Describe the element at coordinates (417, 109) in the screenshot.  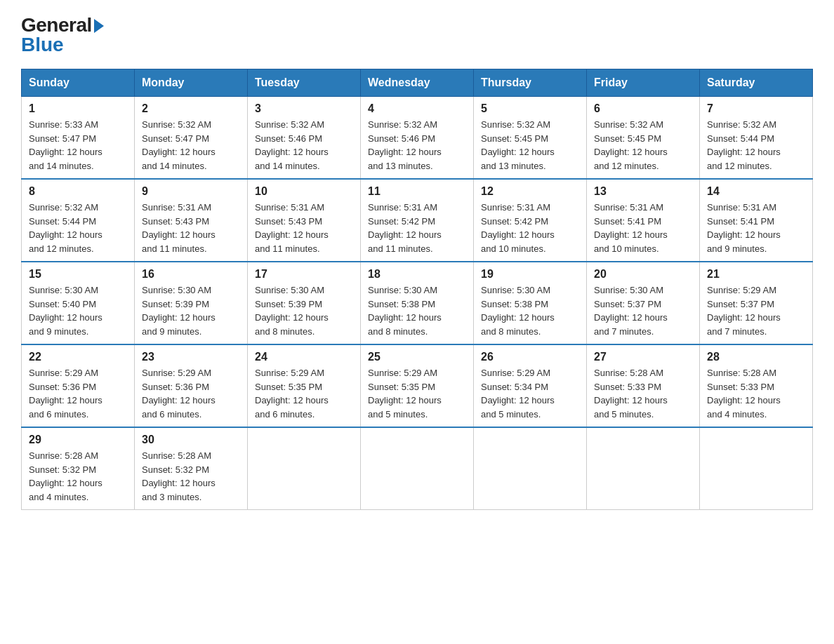
I see `day-number: 4` at that location.